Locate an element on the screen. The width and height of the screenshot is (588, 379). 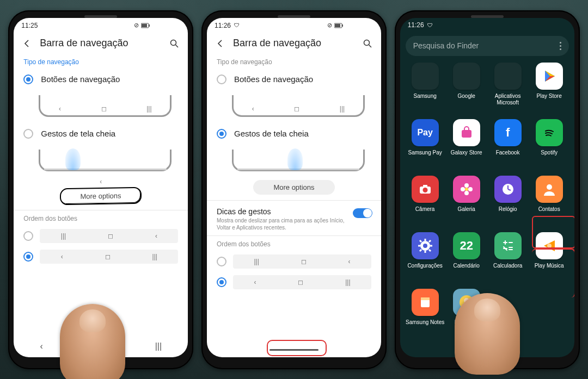
divider is located at coordinates (101, 210).